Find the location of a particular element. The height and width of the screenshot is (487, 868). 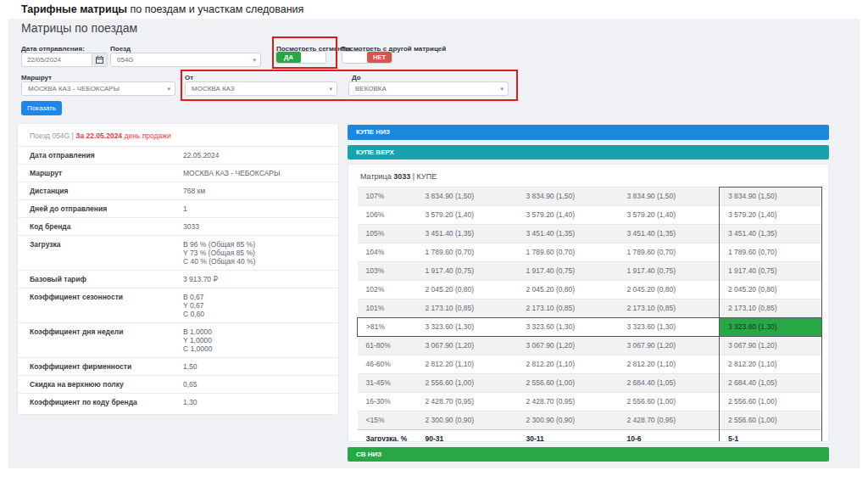

matrix-cell: 3 067.90 (1,20) is located at coordinates (468, 346).